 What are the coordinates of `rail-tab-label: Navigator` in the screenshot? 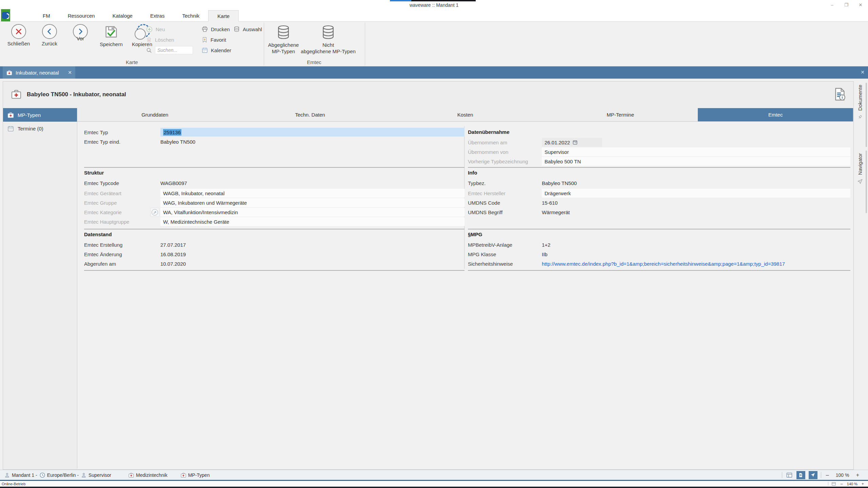 It's located at (860, 164).